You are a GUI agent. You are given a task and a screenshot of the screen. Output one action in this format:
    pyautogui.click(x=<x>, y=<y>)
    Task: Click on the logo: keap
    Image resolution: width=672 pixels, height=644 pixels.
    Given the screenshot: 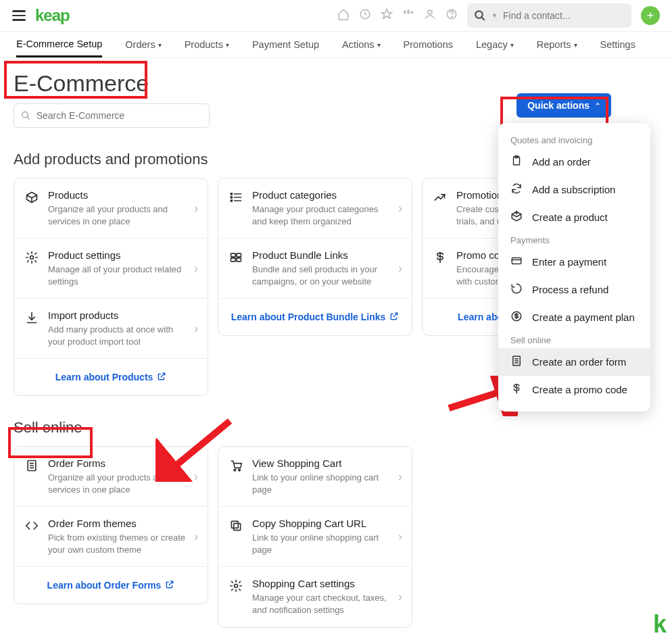 What is the action you would take?
    pyautogui.click(x=53, y=16)
    